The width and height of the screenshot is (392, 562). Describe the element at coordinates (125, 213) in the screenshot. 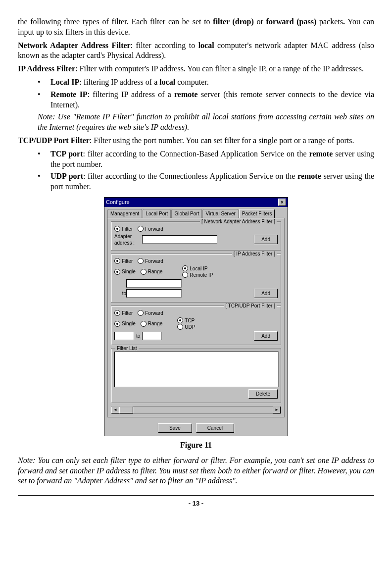

I see `tab-management: Management` at that location.